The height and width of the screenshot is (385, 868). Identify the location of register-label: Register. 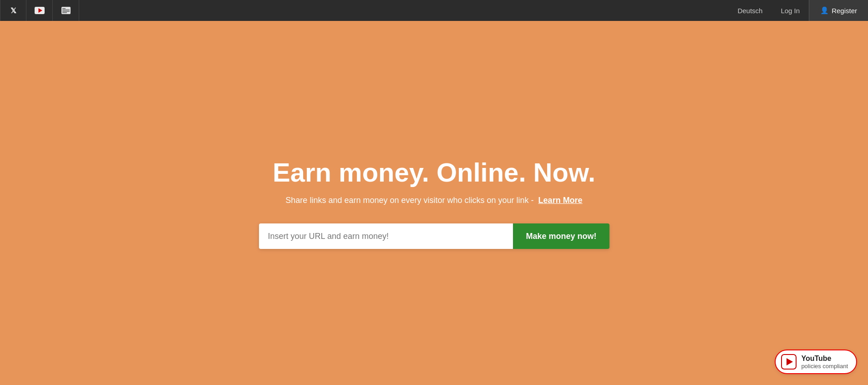
(844, 11).